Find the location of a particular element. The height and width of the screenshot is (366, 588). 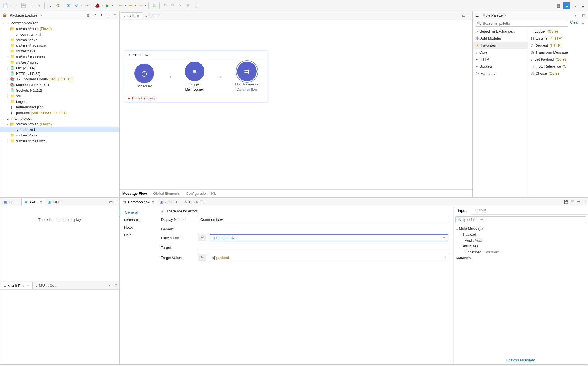

props-section: General is located at coordinates (138, 212).